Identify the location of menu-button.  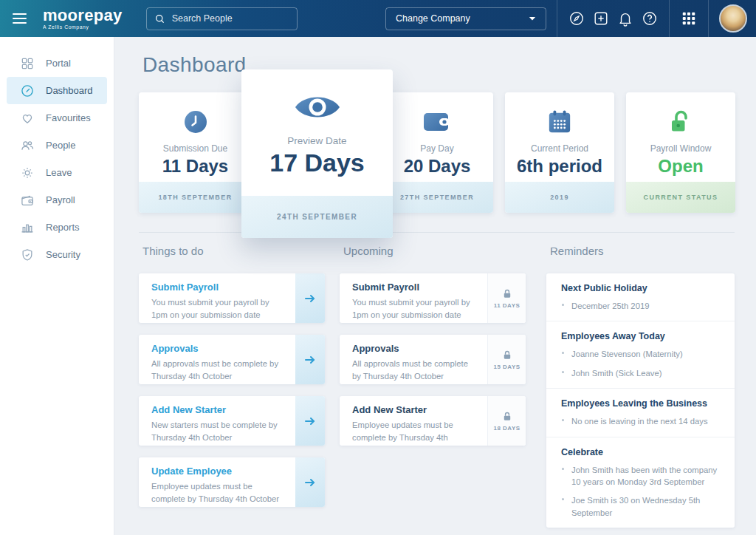
(19, 18).